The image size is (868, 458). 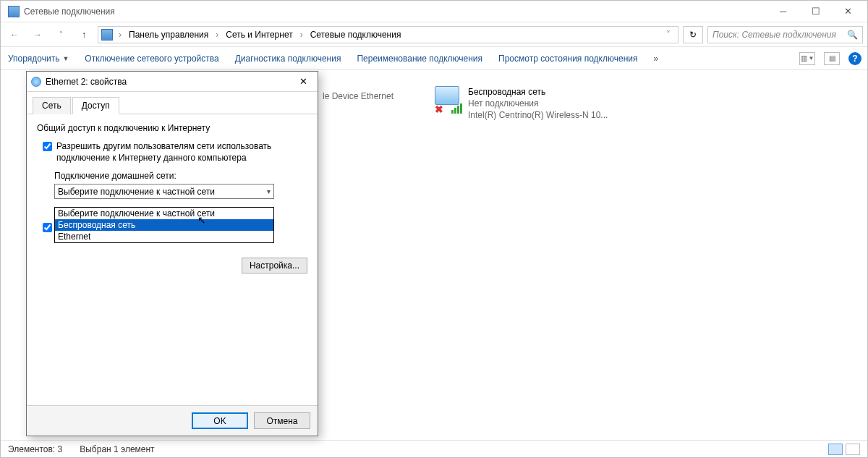 I want to click on organize-menu: Упорядочить▼, so click(x=38, y=59).